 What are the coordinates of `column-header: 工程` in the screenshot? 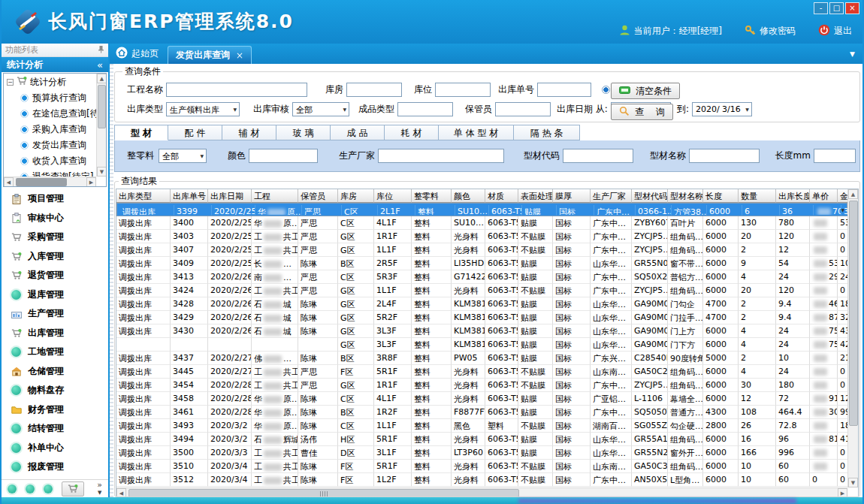 It's located at (275, 196).